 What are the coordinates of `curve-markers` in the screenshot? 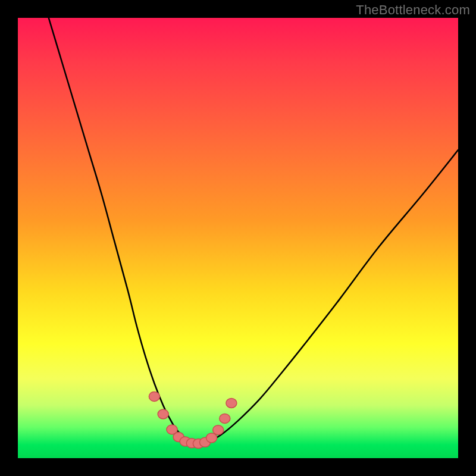 It's located at (193, 420).